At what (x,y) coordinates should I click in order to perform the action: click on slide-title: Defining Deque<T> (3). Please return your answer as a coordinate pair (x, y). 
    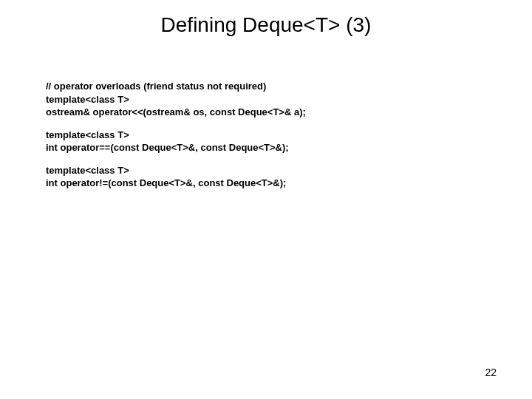
    Looking at the image, I should click on (266, 25).